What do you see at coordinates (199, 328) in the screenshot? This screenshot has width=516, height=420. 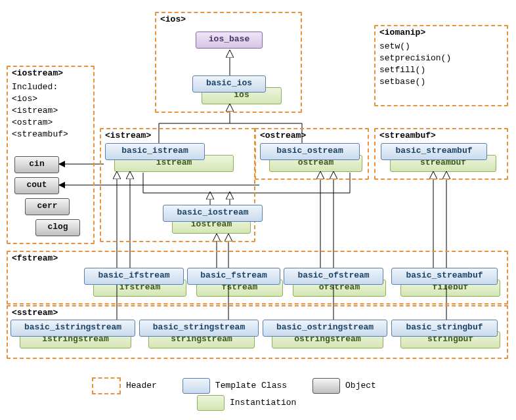 I see `class-basic-stringstream: basic_stringstream` at bounding box center [199, 328].